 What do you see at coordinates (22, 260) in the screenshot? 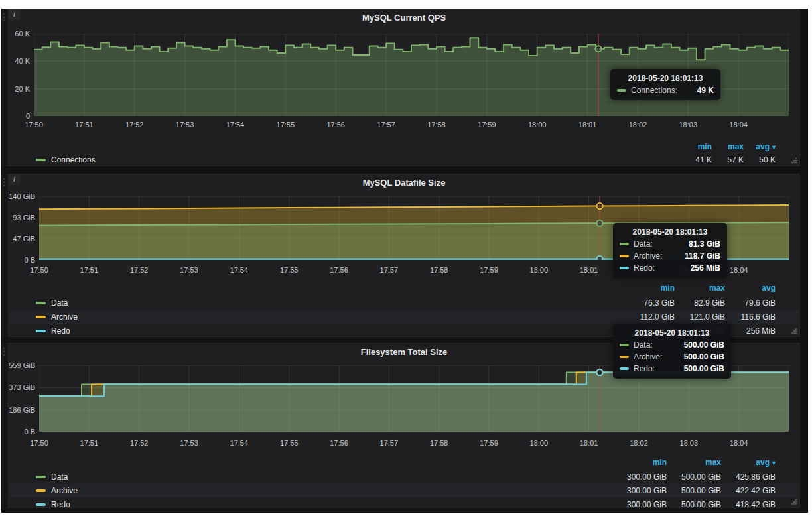
I see `y-tick-label: 0 B` at bounding box center [22, 260].